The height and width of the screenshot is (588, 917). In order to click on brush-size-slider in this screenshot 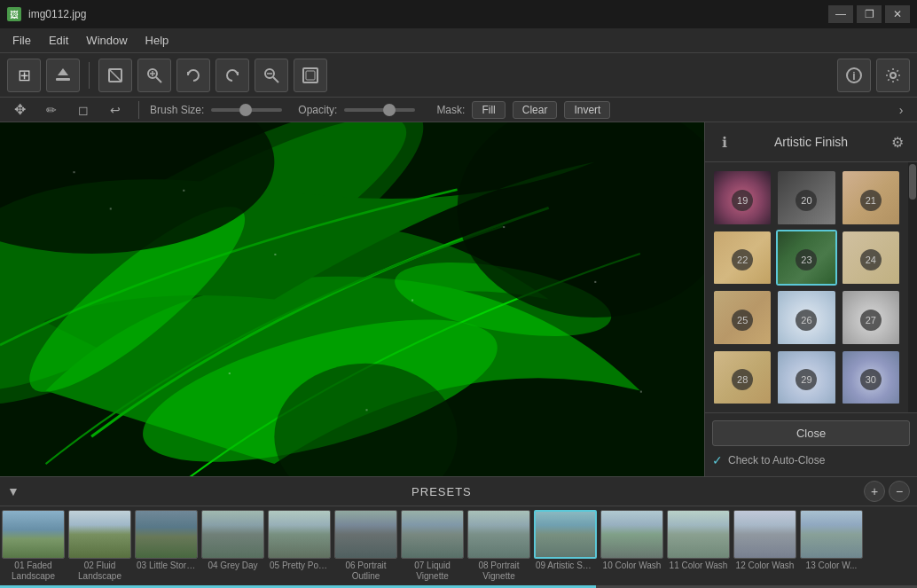, I will do `click(247, 110)`.